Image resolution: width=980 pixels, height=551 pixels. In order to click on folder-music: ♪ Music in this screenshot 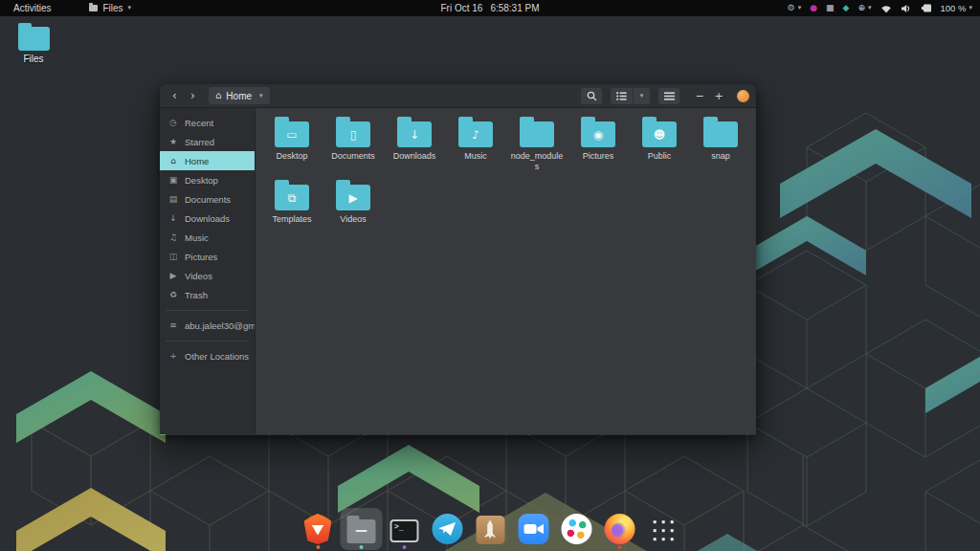, I will do `click(476, 147)`.